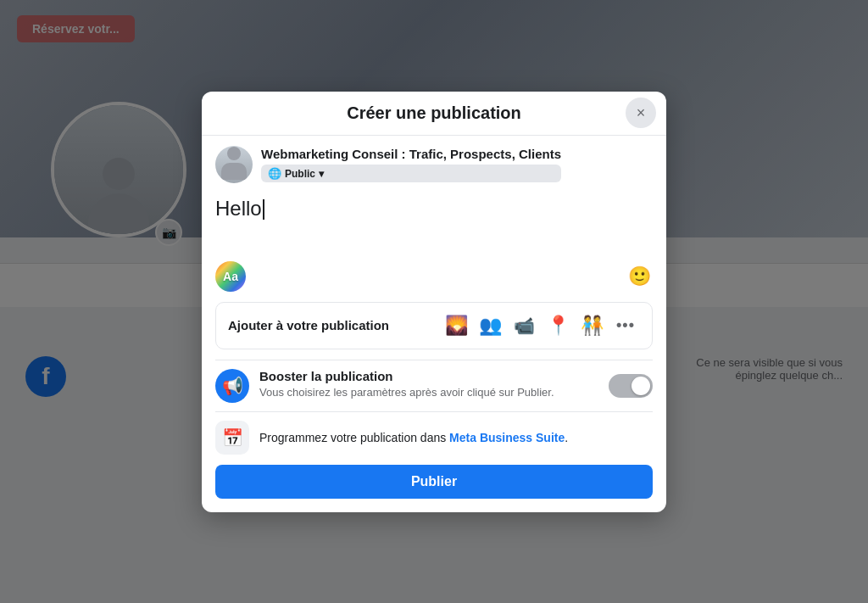  I want to click on text-cursor, so click(264, 209).